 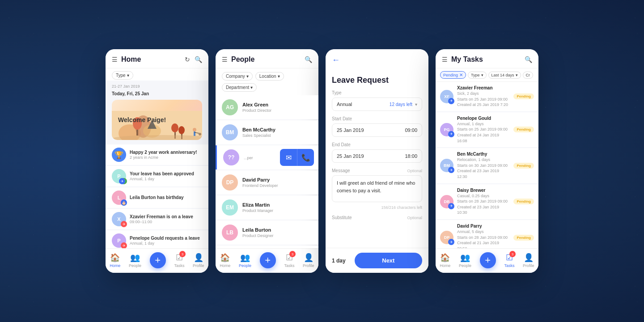 I want to click on tasks-header: ☰ My Tasks 🔍, so click(x=487, y=59).